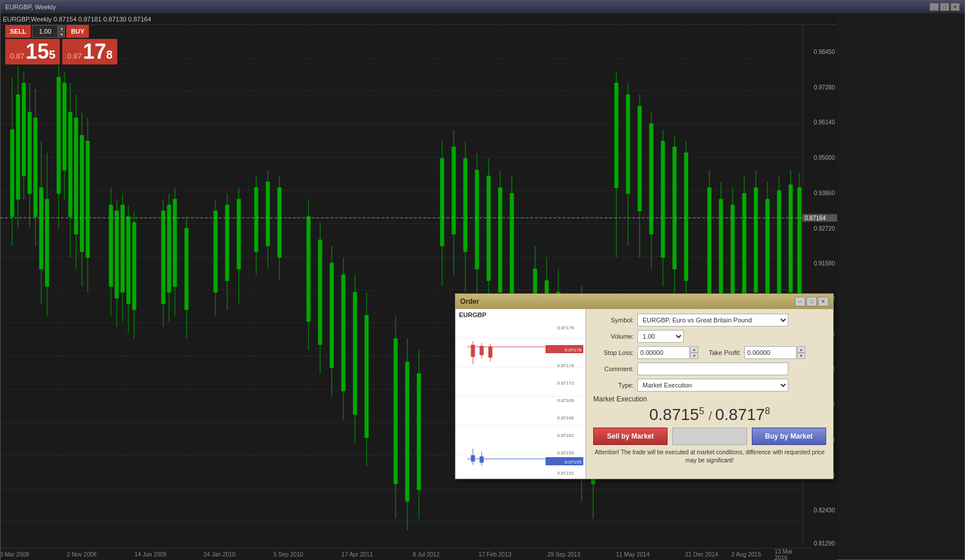  What do you see at coordinates (566, 453) in the screenshot?
I see `svg-text: 0.87159` at bounding box center [566, 453].